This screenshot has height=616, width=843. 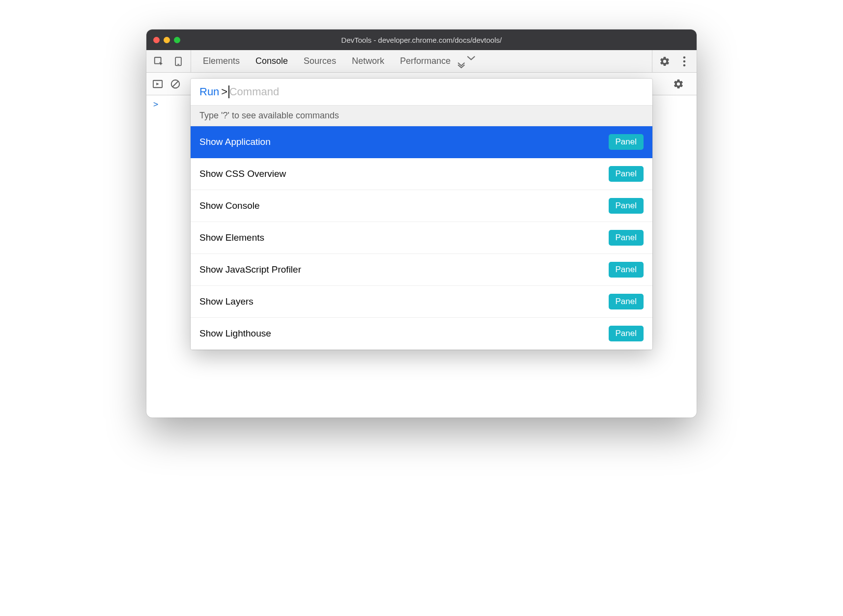 What do you see at coordinates (422, 270) in the screenshot?
I see `command-item-show-javascript-profiler: Show JavaScript Profiler Panel` at bounding box center [422, 270].